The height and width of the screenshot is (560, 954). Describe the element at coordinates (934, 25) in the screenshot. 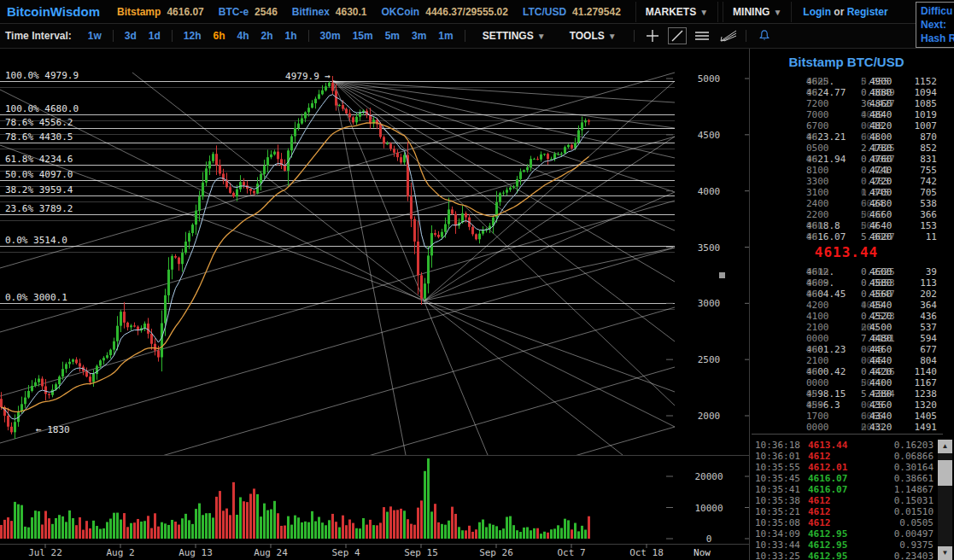

I see `mining-info-panel: DifficuNext:Hash R` at that location.